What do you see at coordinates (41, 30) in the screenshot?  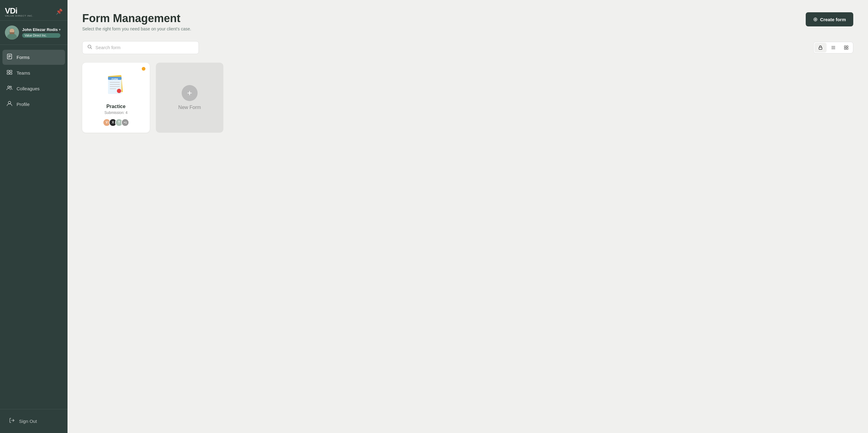 I see `user-name: John Eliezar Rodis ▾` at bounding box center [41, 30].